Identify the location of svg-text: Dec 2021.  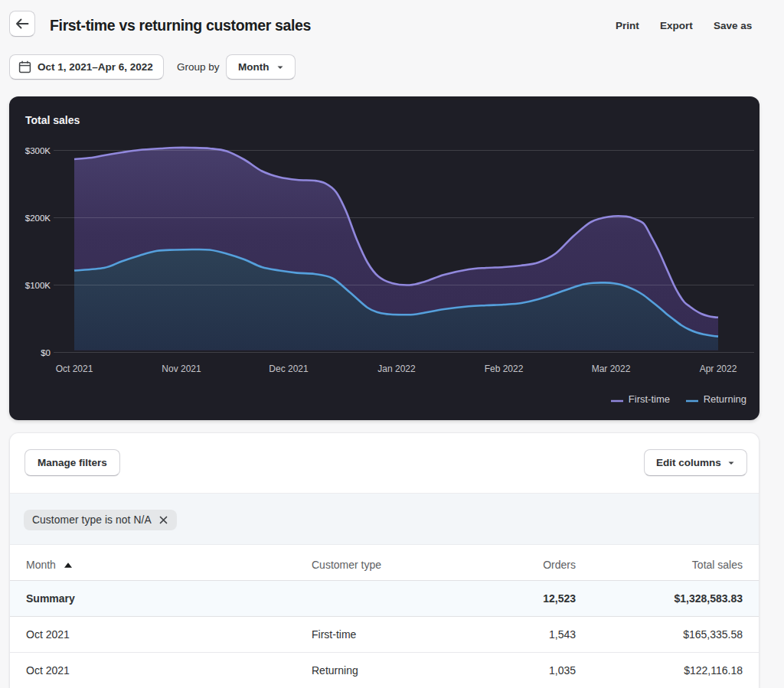
(289, 369).